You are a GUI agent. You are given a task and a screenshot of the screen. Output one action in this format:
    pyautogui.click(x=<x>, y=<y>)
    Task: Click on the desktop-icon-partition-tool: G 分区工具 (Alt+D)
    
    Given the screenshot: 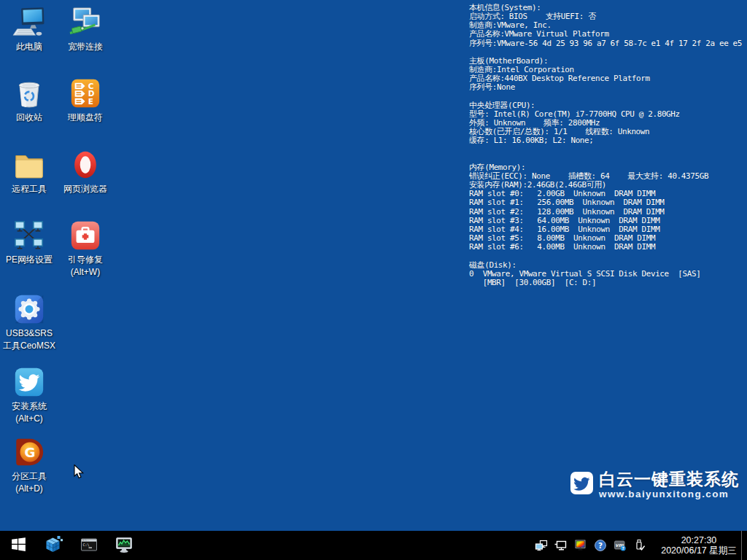 What is the action you would take?
    pyautogui.click(x=29, y=465)
    